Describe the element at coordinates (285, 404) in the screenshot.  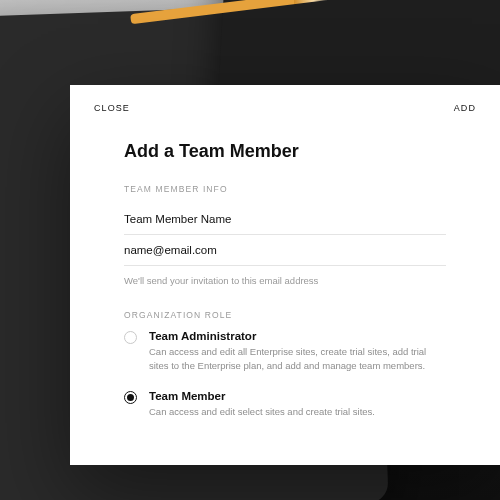
I see `role-option-member: Team Member Can access and edit select s…` at that location.